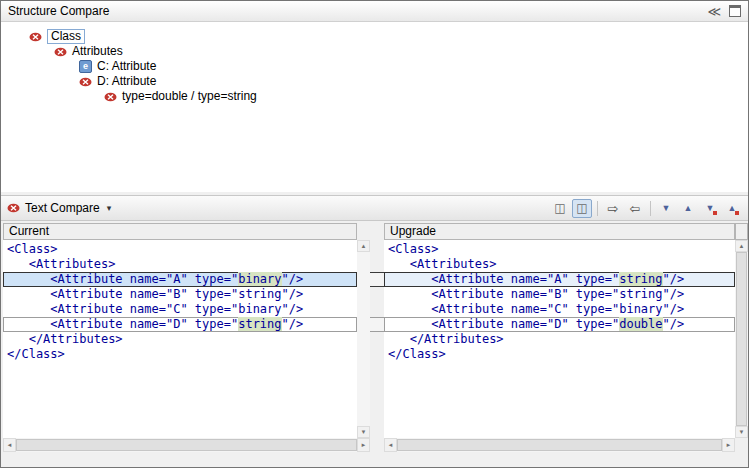 The height and width of the screenshot is (468, 749). What do you see at coordinates (724, 12) in the screenshot?
I see `structure-header-toolbar: ≪` at bounding box center [724, 12].